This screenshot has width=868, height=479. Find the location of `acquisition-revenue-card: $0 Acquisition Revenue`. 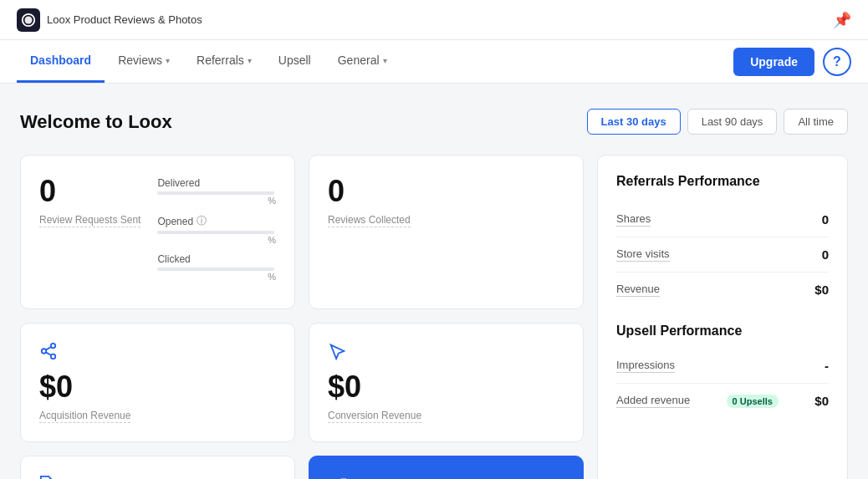

acquisition-revenue-card: $0 Acquisition Revenue is located at coordinates (157, 383).